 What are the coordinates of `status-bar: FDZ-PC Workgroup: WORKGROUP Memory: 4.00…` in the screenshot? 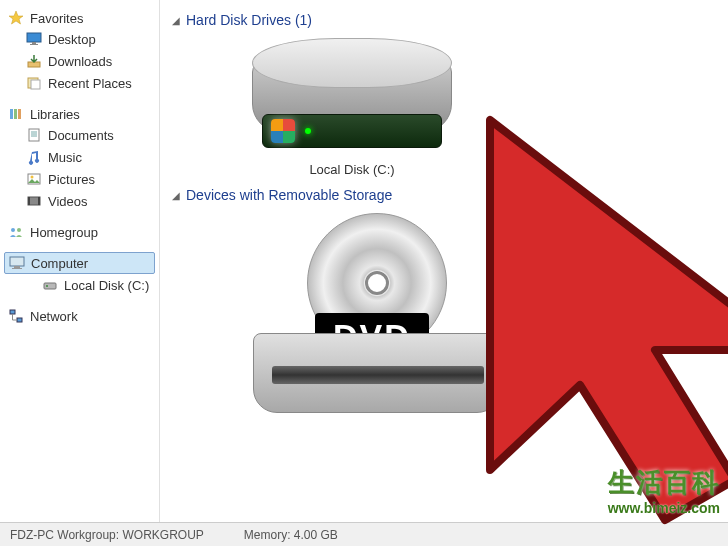 It's located at (364, 534).